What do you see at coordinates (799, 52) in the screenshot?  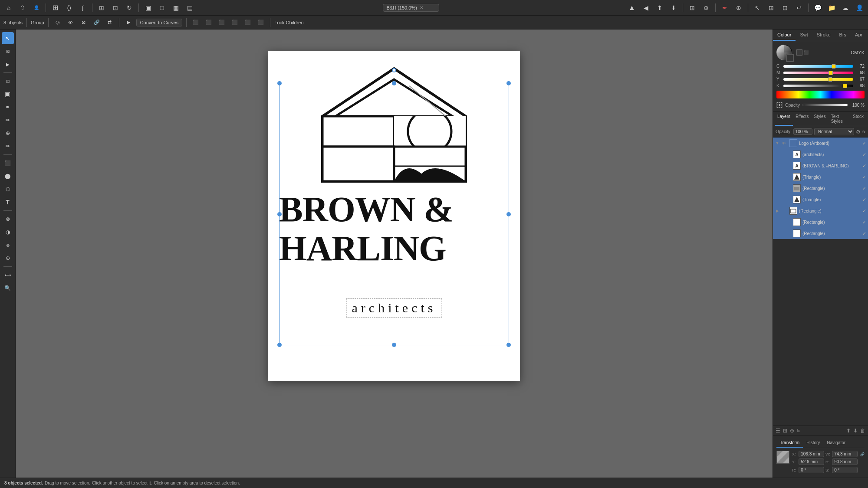 I see `fill-swatch` at bounding box center [799, 52].